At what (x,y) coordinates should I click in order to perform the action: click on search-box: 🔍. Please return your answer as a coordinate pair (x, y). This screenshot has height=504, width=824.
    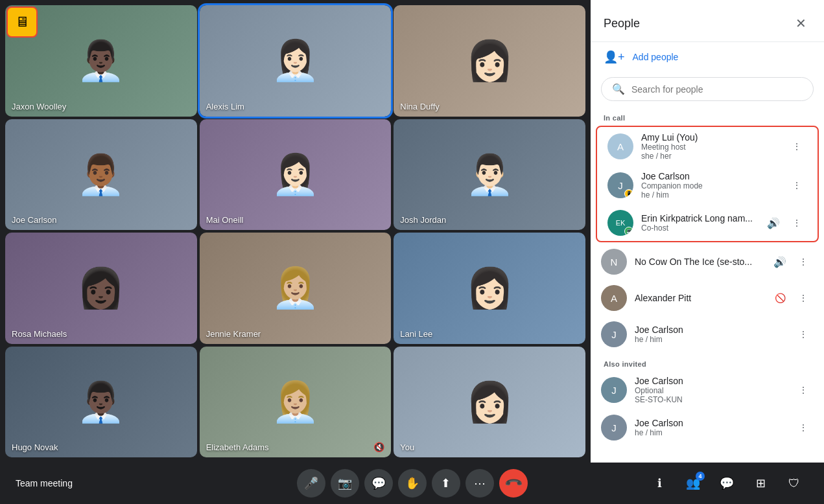
    Looking at the image, I should click on (707, 89).